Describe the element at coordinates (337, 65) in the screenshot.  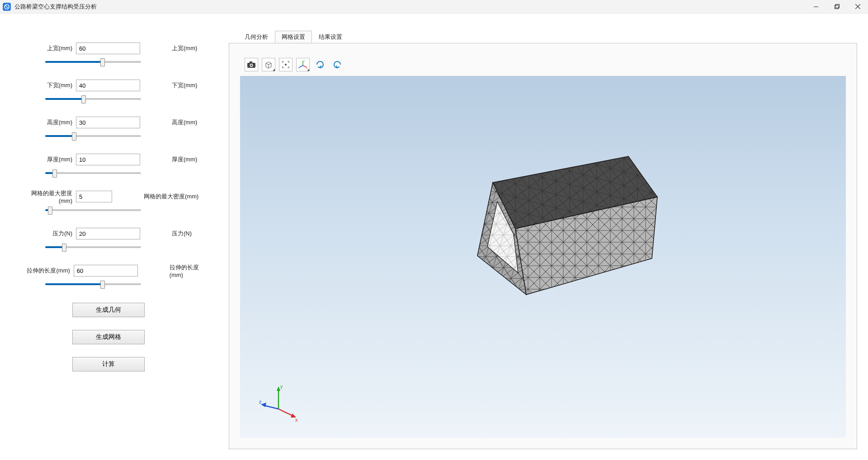
I see `rotate-left-icon` at that location.